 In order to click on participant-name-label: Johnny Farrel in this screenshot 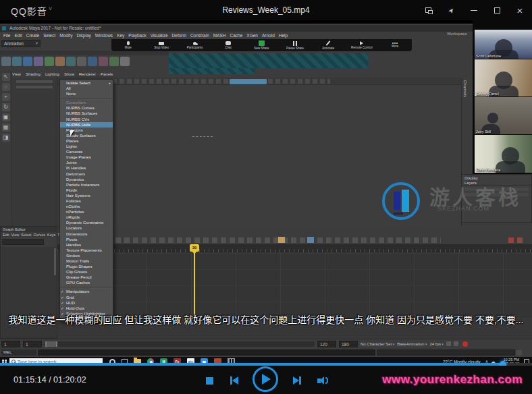, I will do `click(487, 94)`.